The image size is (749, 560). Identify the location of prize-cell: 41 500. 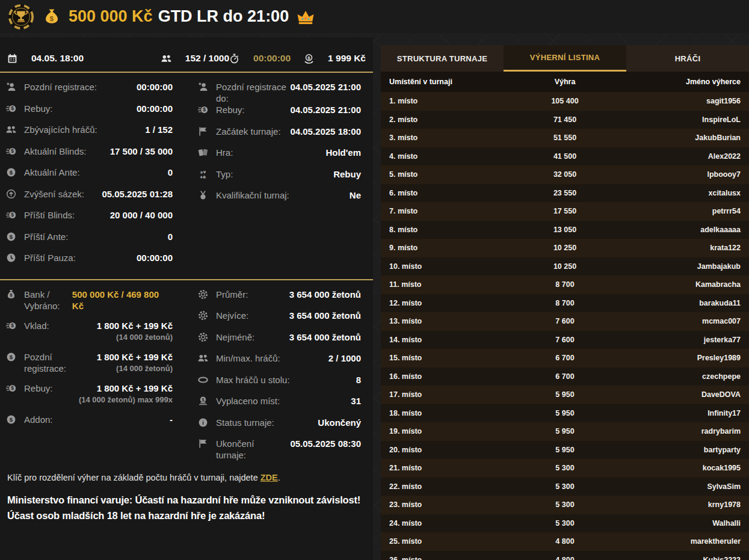
(565, 156).